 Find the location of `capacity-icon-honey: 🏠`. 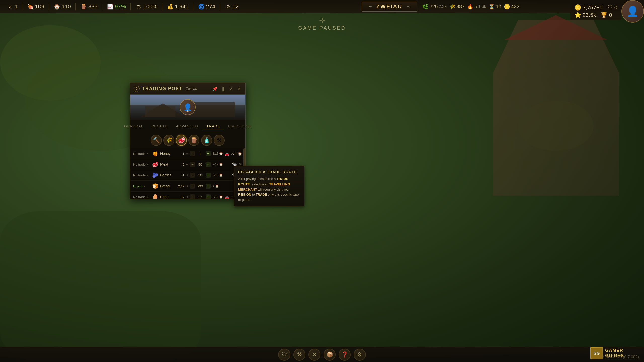

capacity-icon-honey: 🏠 is located at coordinates (221, 154).